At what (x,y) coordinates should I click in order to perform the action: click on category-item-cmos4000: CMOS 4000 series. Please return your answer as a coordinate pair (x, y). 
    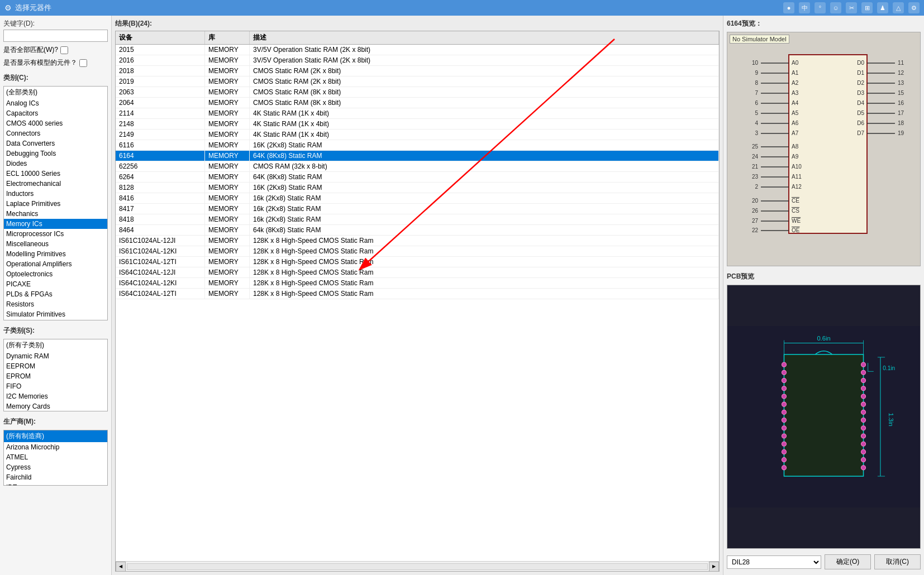
    Looking at the image, I should click on (56, 123).